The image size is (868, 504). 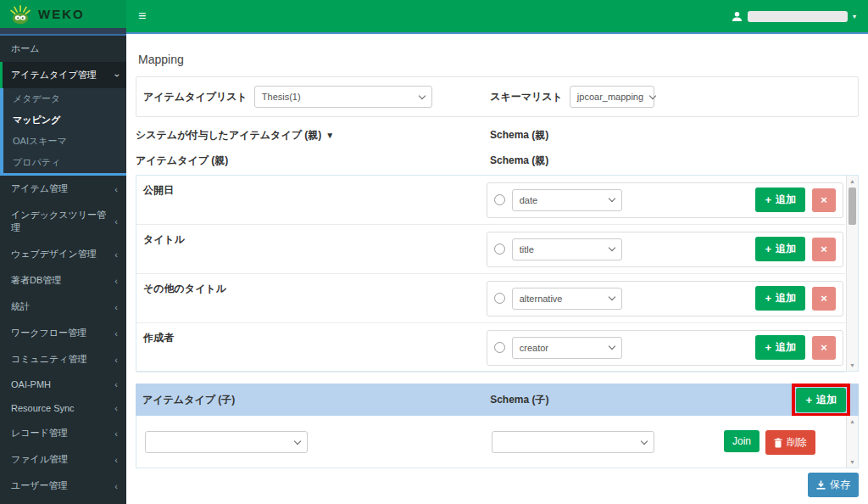 I want to click on schema-select-value: alternative, so click(x=541, y=299).